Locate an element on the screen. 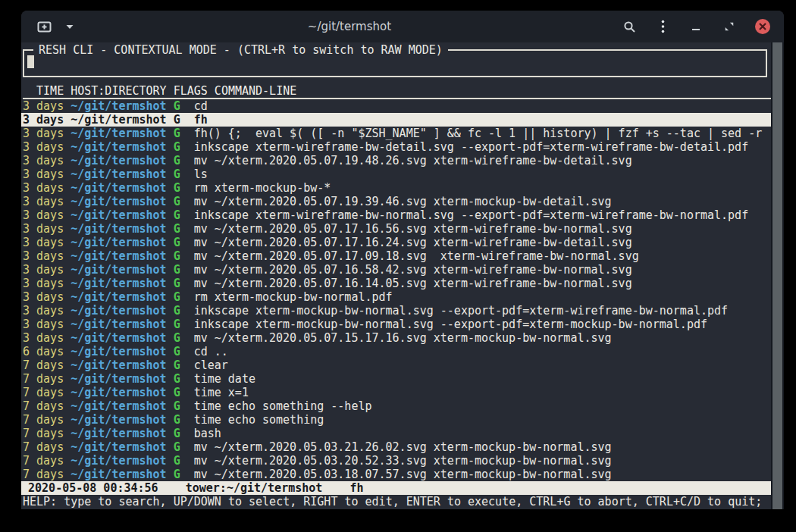 This screenshot has width=796, height=532. row-command: mv ~/xterm.2020.05.07.19.48.26.svg xterm… is located at coordinates (413, 161).